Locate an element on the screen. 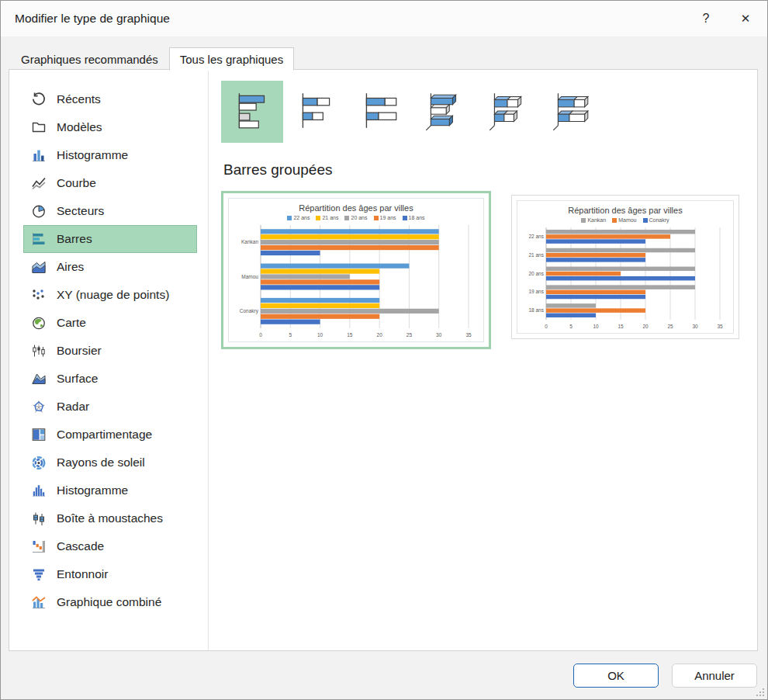 The height and width of the screenshot is (700, 768). subtype-bar-stacked-100-3d is located at coordinates (570, 112).